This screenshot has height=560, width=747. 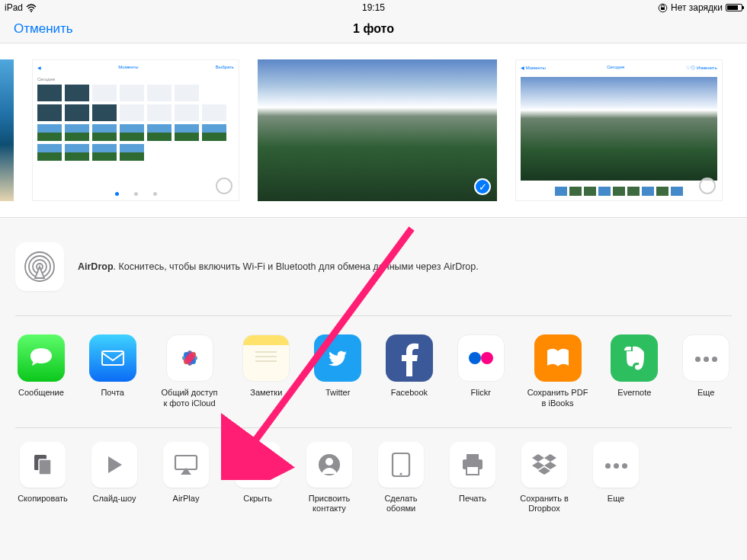 What do you see at coordinates (40, 267) in the screenshot?
I see `airdrop-icon` at bounding box center [40, 267].